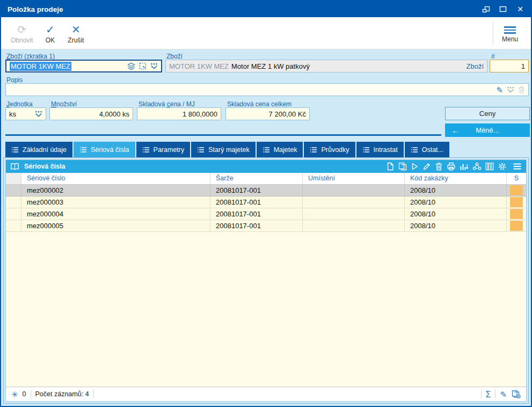 The image size is (532, 407). What do you see at coordinates (326, 66) in the screenshot?
I see `zbozi-display-field: MOTOR 1KW MEZ Motor MEZ 1 kW patkový Zbo…` at bounding box center [326, 66].